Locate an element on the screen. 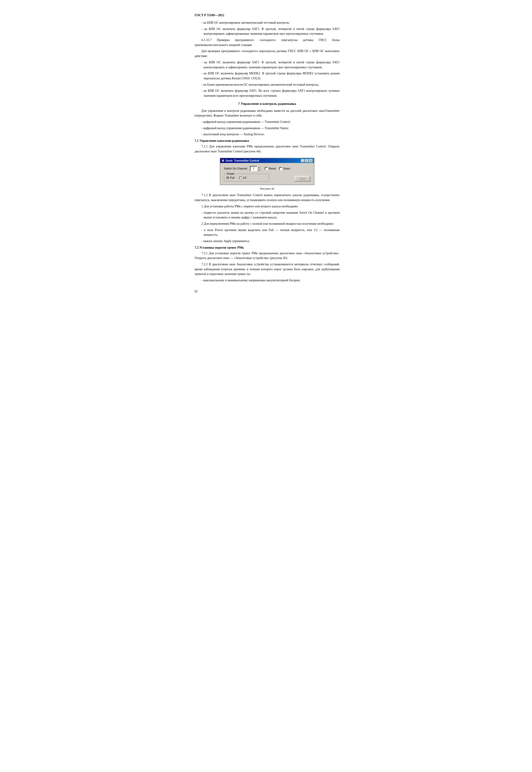 The height and width of the screenshot is (772, 532). para-1: - на БПВ ОС контролировать автоматически… is located at coordinates (268, 23).